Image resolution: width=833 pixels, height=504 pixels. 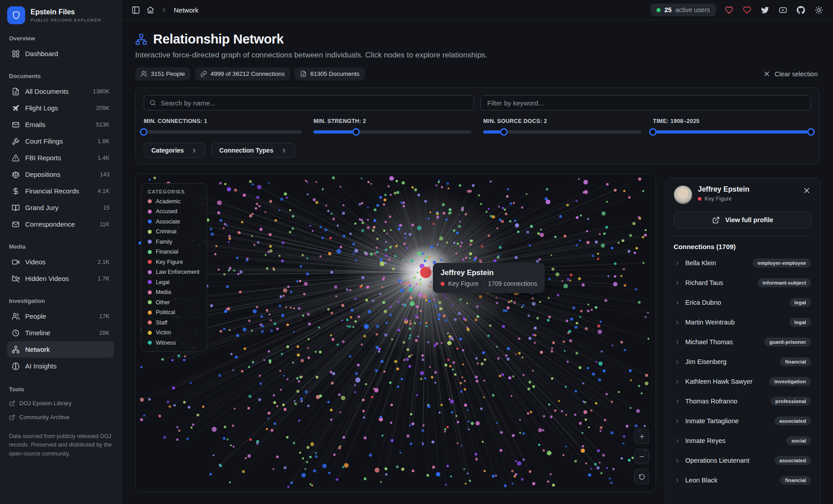 What do you see at coordinates (489, 273) in the screenshot?
I see `tooltip-name: Jeffrey Epstein` at bounding box center [489, 273].